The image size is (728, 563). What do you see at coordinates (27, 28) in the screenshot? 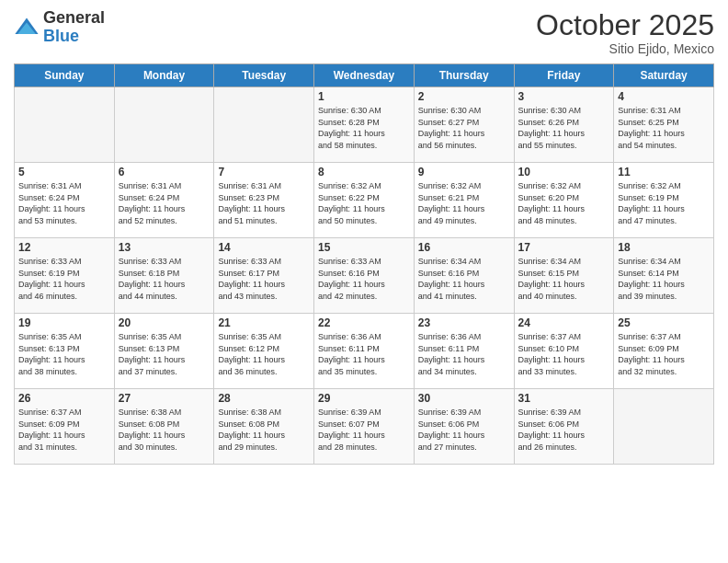
I see `logo-icon` at bounding box center [27, 28].